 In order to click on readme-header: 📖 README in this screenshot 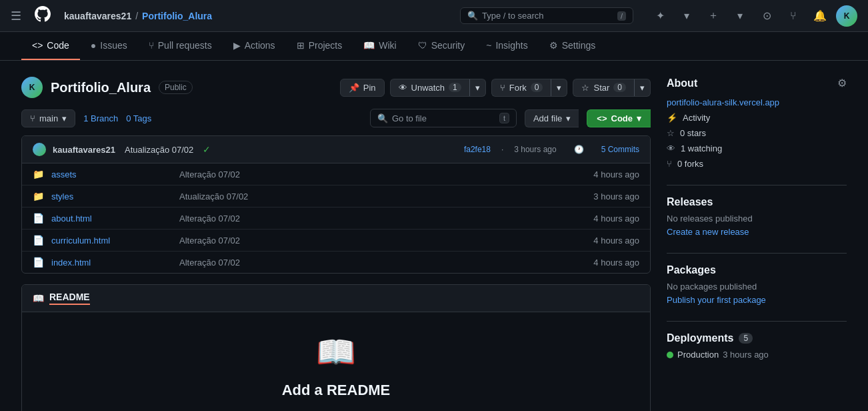, I will do `click(336, 299)`.